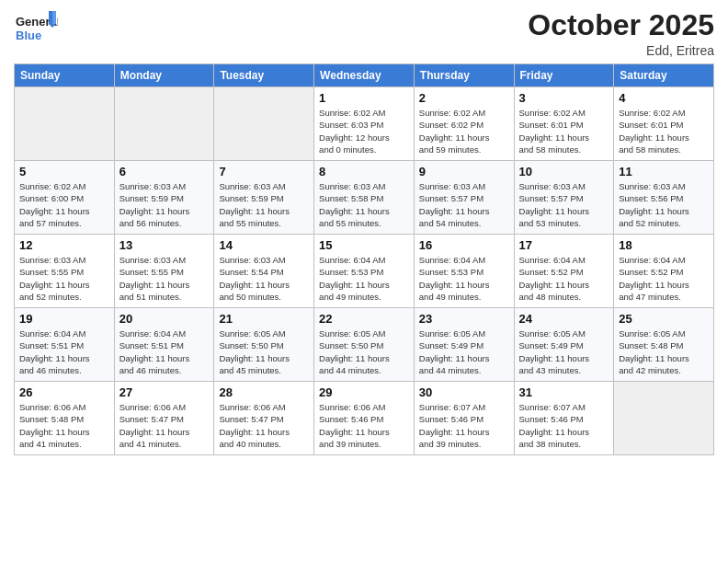 The height and width of the screenshot is (563, 728). I want to click on title-block: October 2025 Edd, Eritrea, so click(621, 33).